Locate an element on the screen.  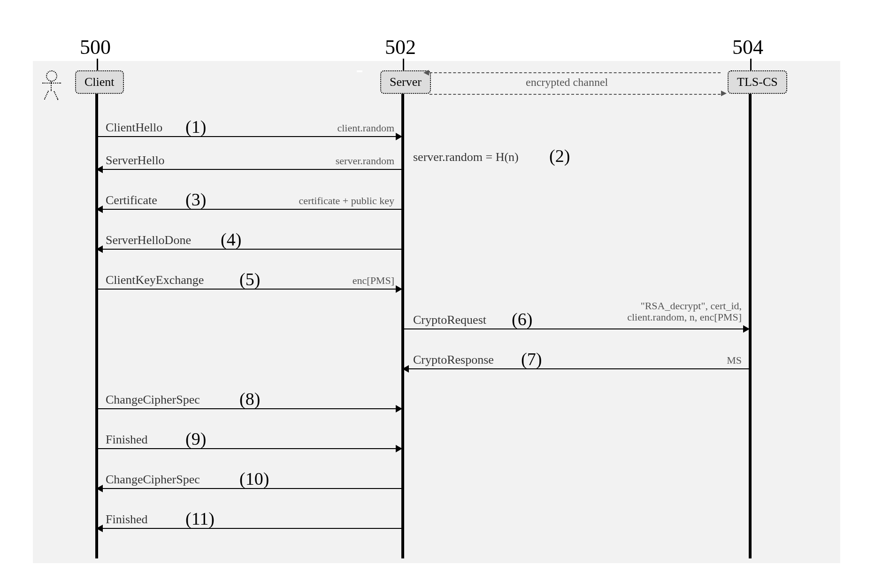
step-num-8: (8) is located at coordinates (250, 399).